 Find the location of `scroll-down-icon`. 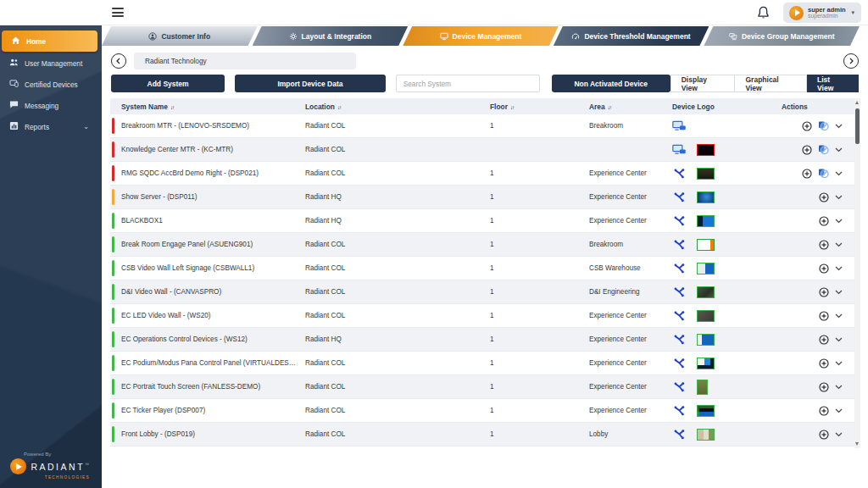

scroll-down-icon is located at coordinates (857, 444).